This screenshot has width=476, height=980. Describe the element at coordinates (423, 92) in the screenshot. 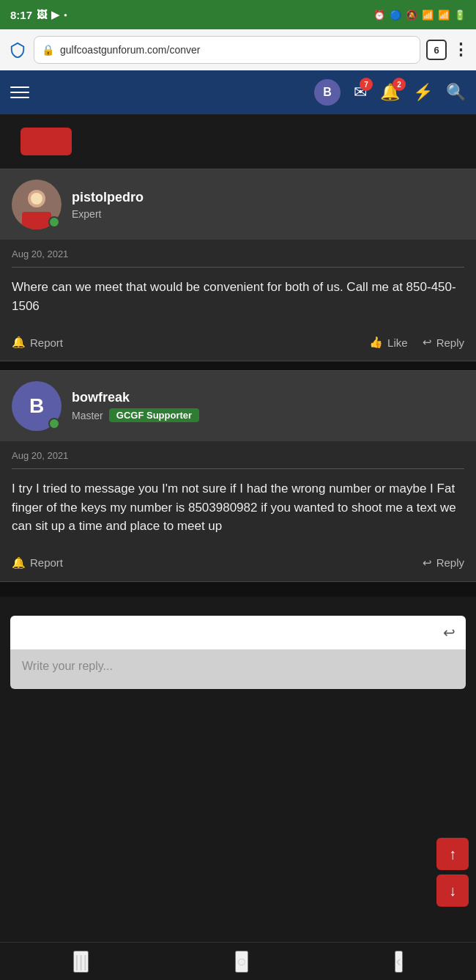

I see `lightning-icon-wrap: ⚡` at that location.